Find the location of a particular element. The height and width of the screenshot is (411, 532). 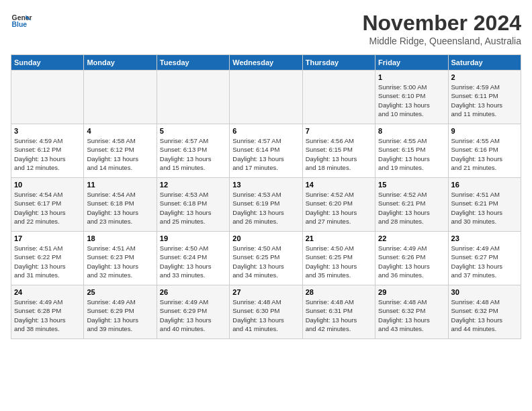

day-number: 16 is located at coordinates (485, 185).